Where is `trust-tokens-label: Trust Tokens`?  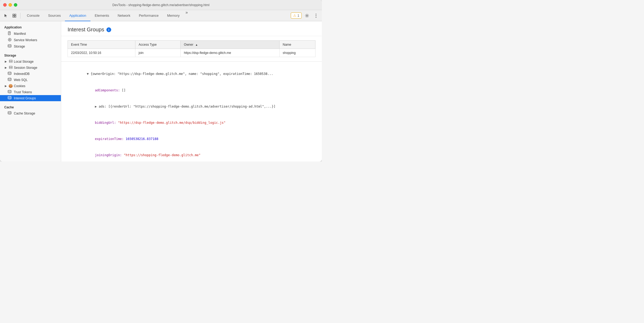
trust-tokens-label: Trust Tokens is located at coordinates (23, 92).